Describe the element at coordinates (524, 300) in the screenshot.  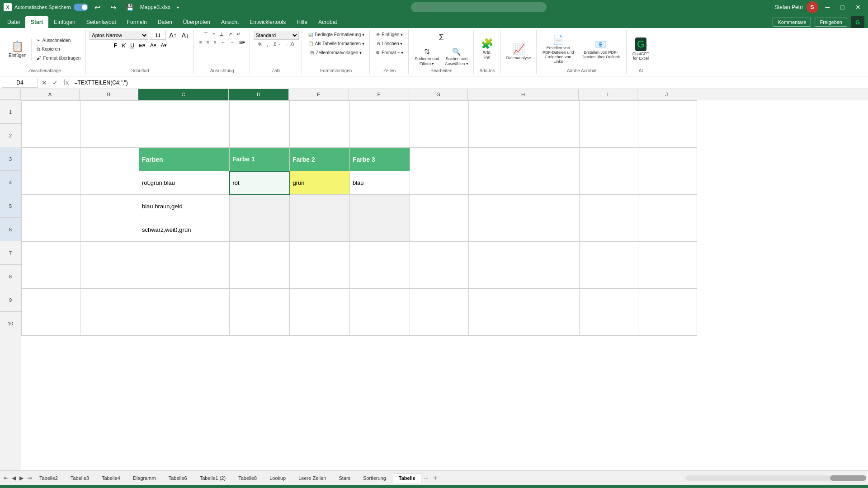
I see `cell-h9` at that location.